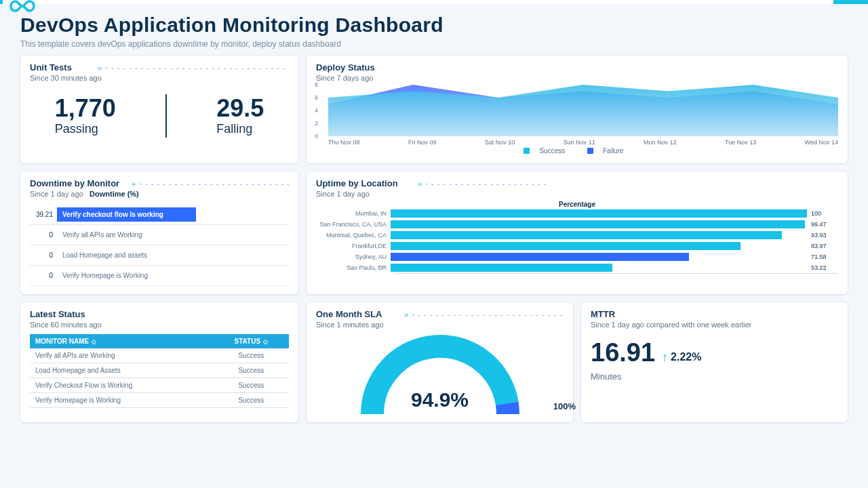 The width and height of the screenshot is (868, 488). What do you see at coordinates (159, 235) in the screenshot?
I see `downtime-row: 0Verify all APIs are Working` at bounding box center [159, 235].